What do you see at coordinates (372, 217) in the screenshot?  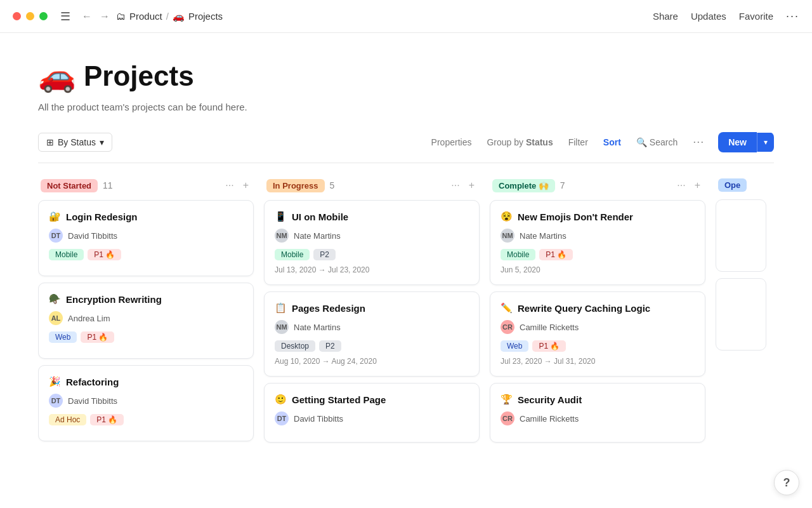 I see `card-title: 📱 UI on Mobile` at bounding box center [372, 217].